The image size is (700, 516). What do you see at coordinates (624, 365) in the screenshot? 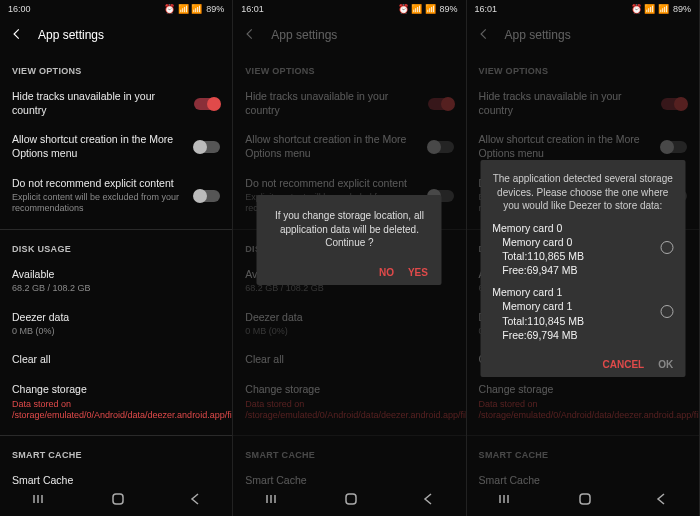
I see `dialog-cancel-button: CANCEL` at bounding box center [624, 365].